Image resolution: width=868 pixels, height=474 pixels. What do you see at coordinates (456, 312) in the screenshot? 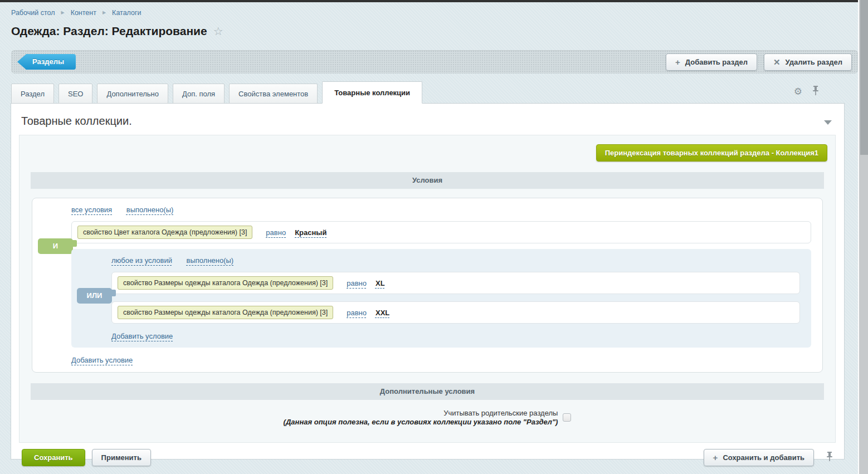
I see `condition-row-size-xxl: свойство Размеры одежды каталога Одежда …` at bounding box center [456, 312].